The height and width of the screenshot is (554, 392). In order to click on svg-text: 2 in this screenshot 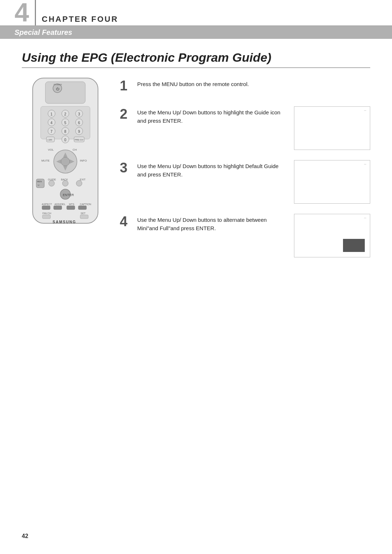, I will do `click(65, 114)`.